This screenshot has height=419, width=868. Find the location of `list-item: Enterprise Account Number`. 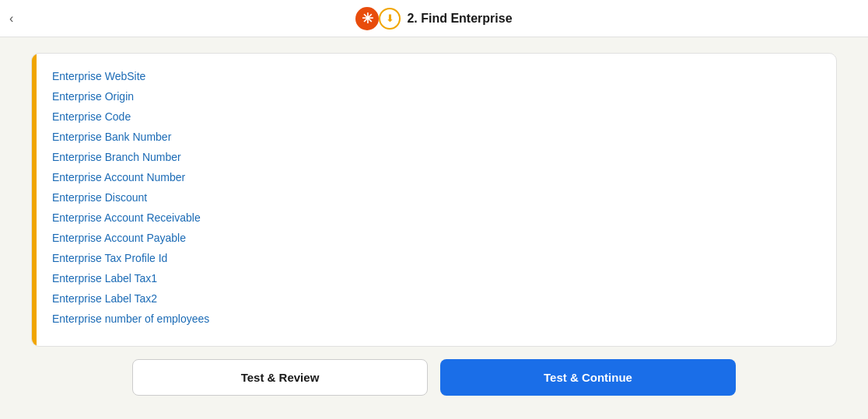

list-item: Enterprise Account Number is located at coordinates (436, 177).